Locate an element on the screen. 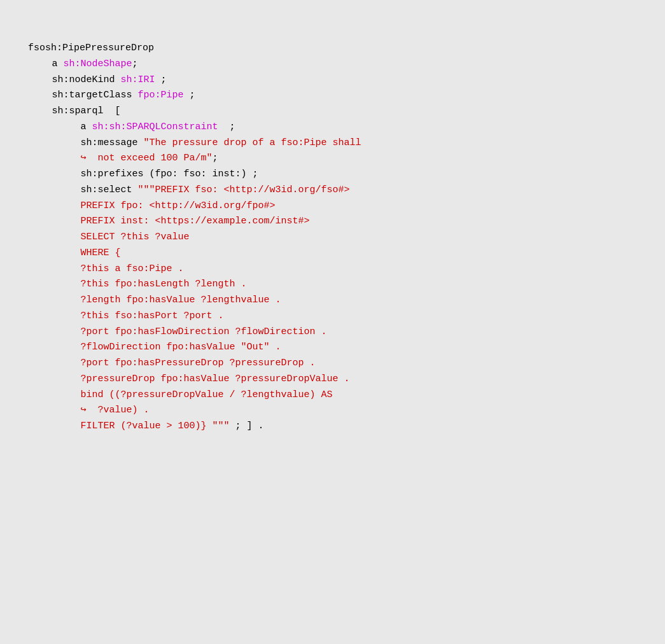 The height and width of the screenshot is (644, 665). code-line: ?length fpo:hasValue ?lengthvalue . is located at coordinates (332, 300).